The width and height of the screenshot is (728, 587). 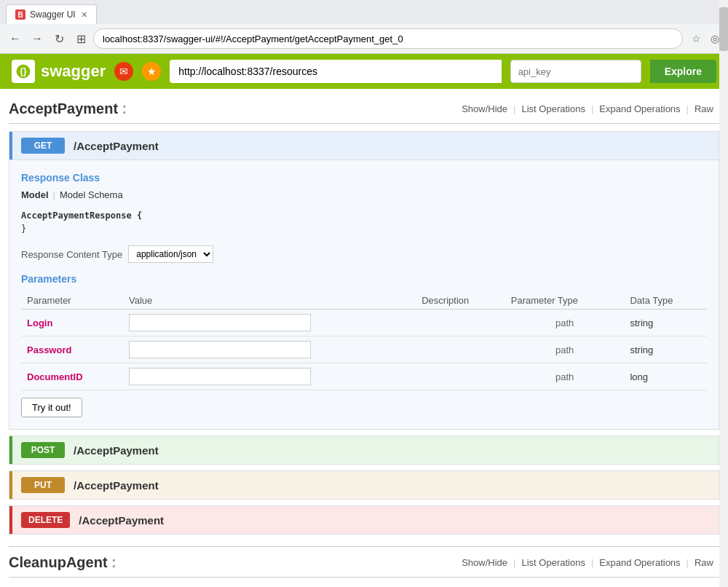 What do you see at coordinates (364, 377) in the screenshot?
I see `table-row: DocumentID path long` at bounding box center [364, 377].